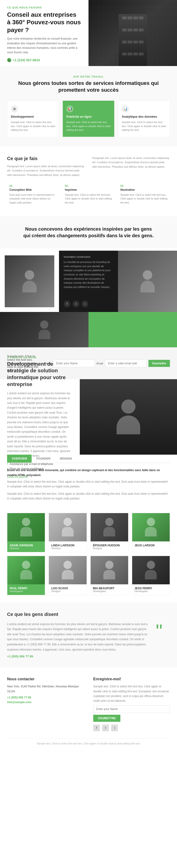 This screenshot has width=177, height=868. Describe the element at coordinates (46, 159) in the screenshot. I see `what-i-do-title: Ce que je fais` at that location.